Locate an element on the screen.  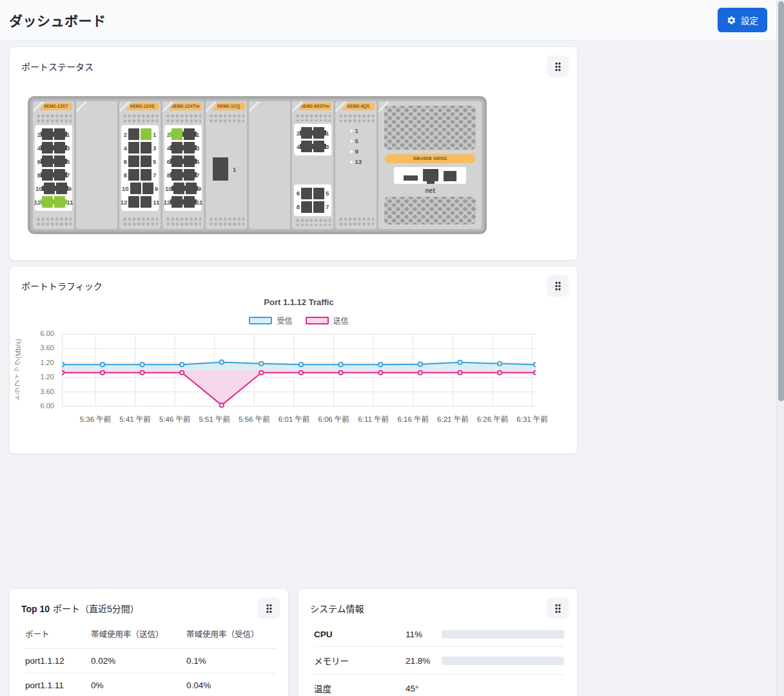
port-number: 1 is located at coordinates (236, 169).